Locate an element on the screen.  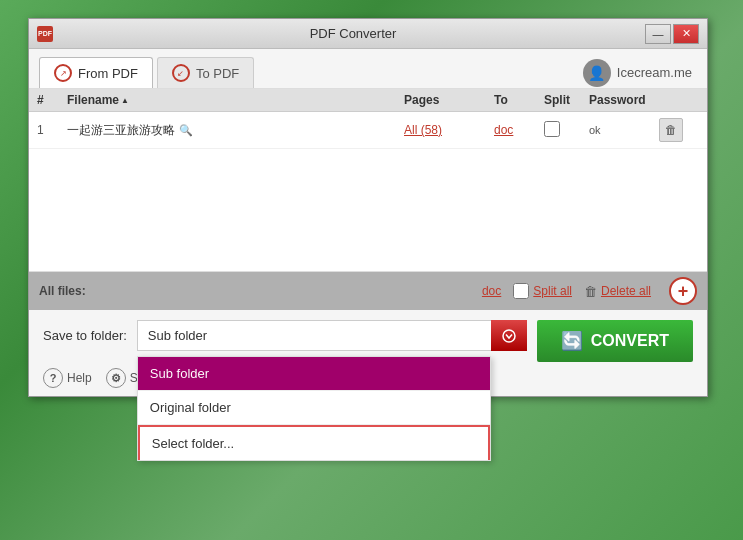
delete-row-button: 🗑 is located at coordinates (671, 130).